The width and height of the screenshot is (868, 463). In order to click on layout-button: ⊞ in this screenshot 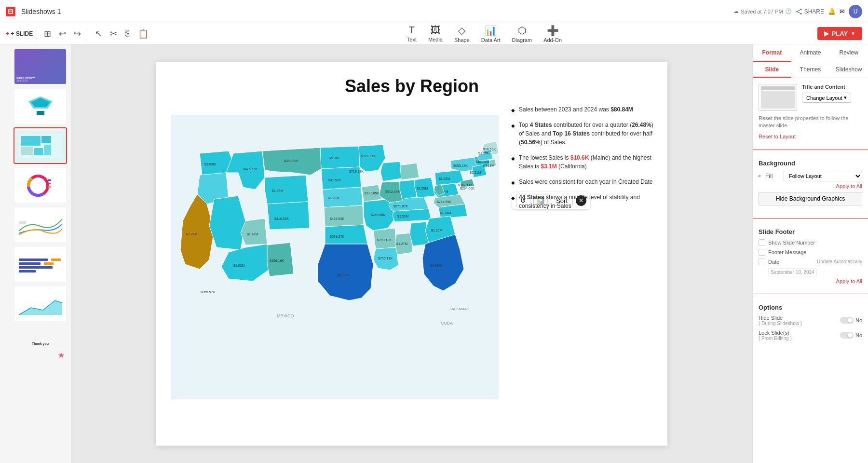, I will do `click(47, 34)`.